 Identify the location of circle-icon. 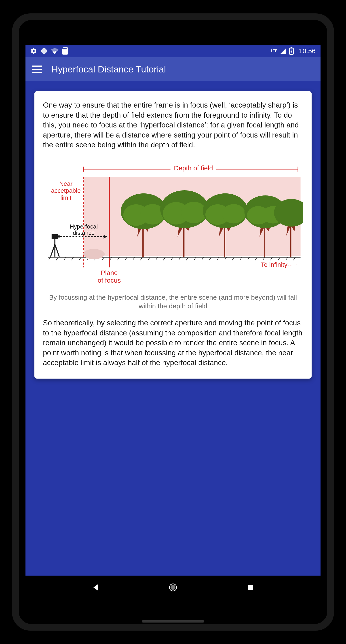
(44, 51).